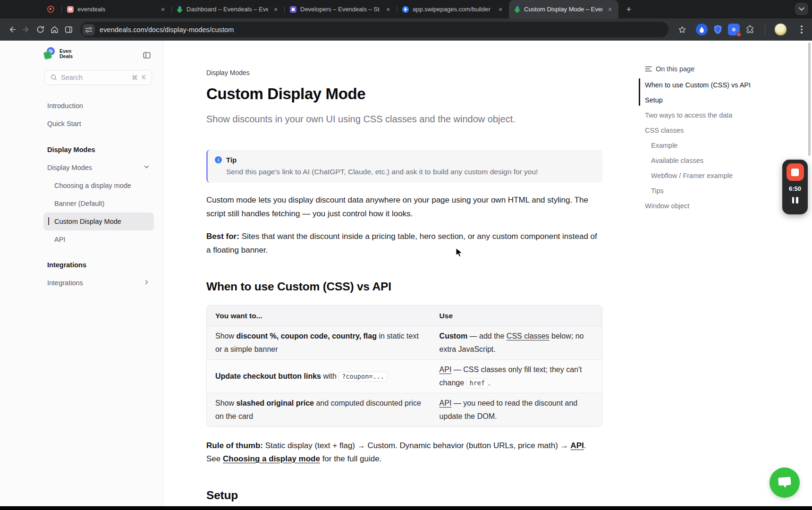 The width and height of the screenshot is (812, 510). Describe the element at coordinates (81, 204) in the screenshot. I see `sidebar-item-banner-default: Banner (Default)` at that location.